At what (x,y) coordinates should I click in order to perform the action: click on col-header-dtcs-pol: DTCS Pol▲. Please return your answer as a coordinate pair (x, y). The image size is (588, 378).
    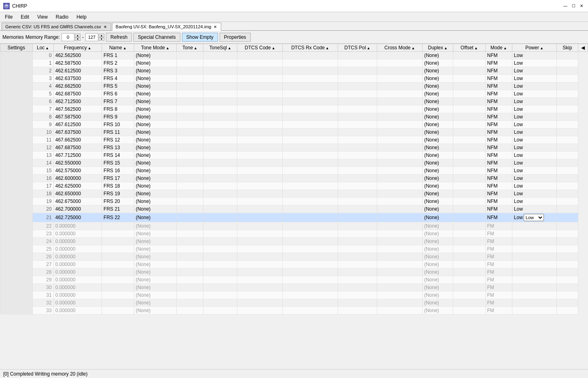
    Looking at the image, I should click on (357, 48).